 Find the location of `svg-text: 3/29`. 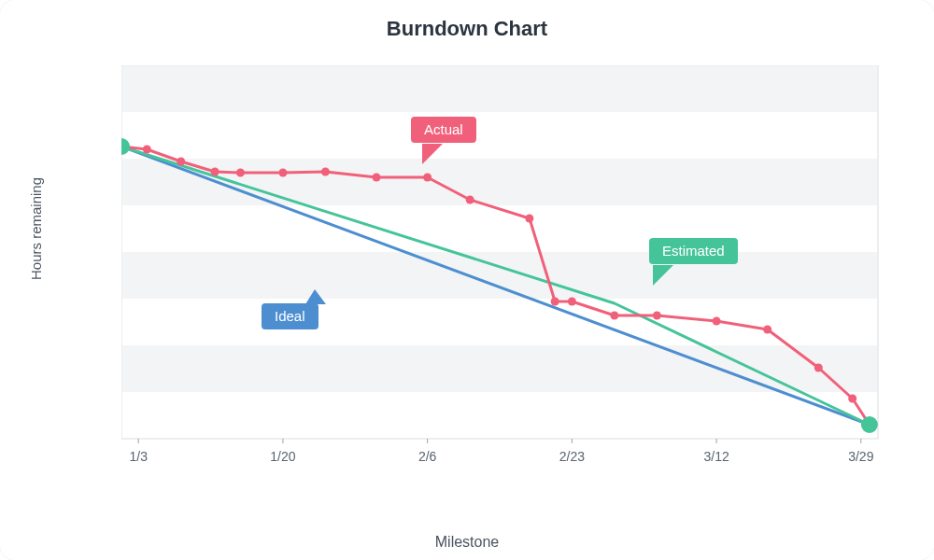

svg-text: 3/29 is located at coordinates (861, 456).